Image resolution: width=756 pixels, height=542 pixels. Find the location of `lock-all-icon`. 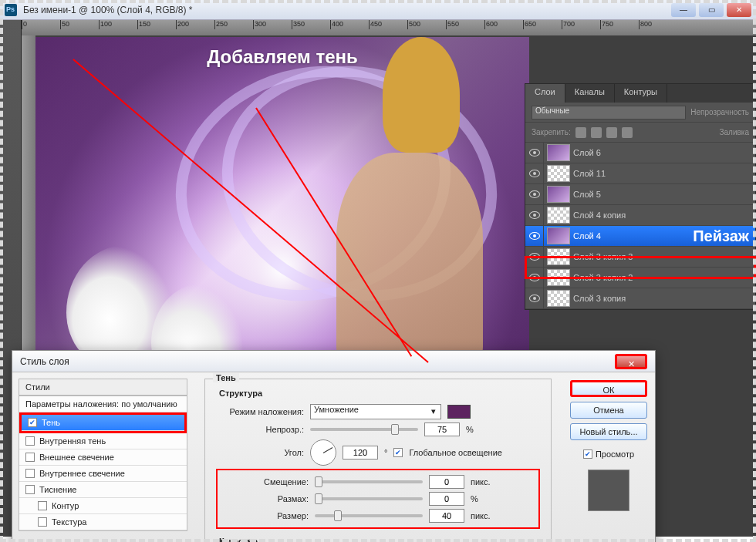

lock-all-icon is located at coordinates (627, 133).